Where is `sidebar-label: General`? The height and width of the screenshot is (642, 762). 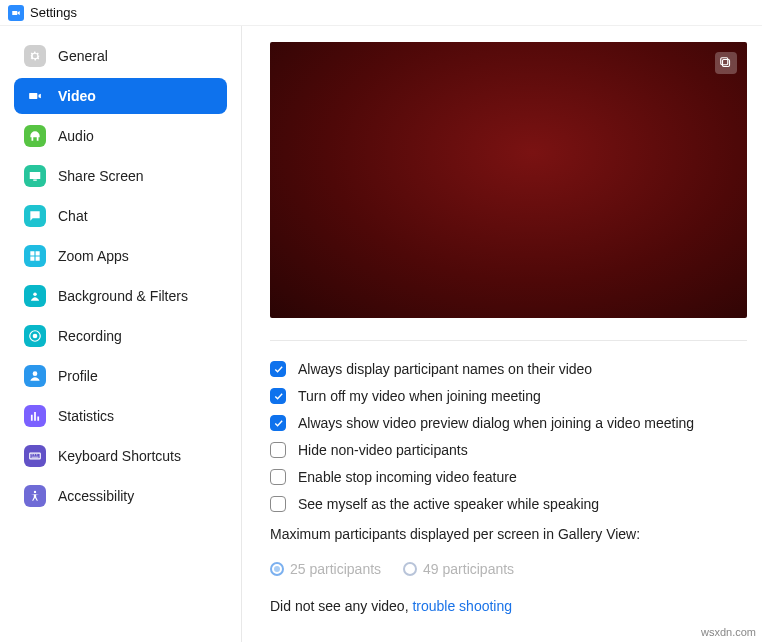
sidebar-label: General is located at coordinates (83, 56).